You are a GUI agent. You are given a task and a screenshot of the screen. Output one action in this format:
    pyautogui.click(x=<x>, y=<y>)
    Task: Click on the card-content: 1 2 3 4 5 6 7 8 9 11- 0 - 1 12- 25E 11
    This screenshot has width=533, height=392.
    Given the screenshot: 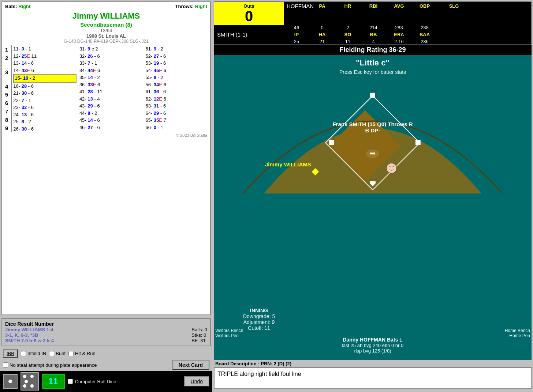 What is the action you would take?
    pyautogui.click(x=106, y=89)
    